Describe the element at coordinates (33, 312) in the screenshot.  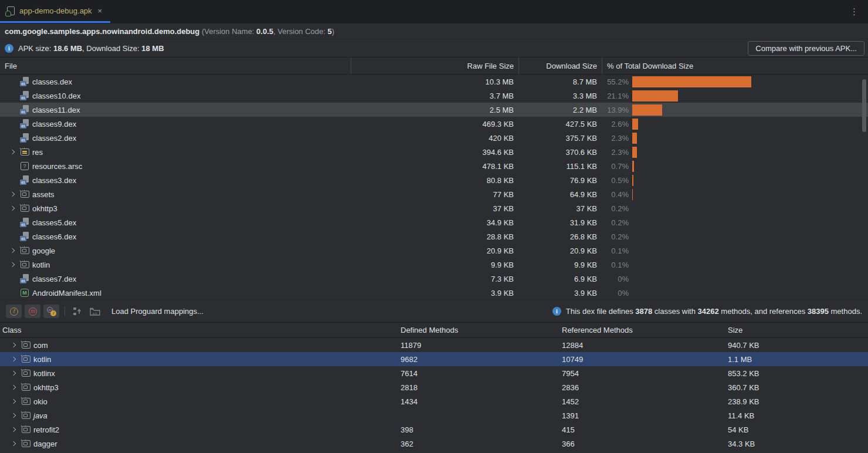
I see `methods-icon: m` at that location.